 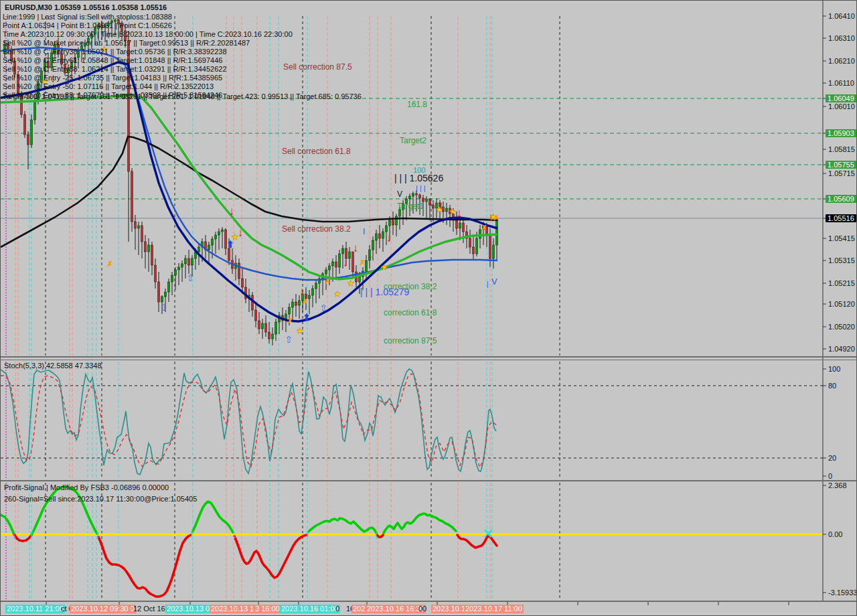 What do you see at coordinates (384, 292) in the screenshot?
I see `chart-annotation: | | | 1.05279` at bounding box center [384, 292].